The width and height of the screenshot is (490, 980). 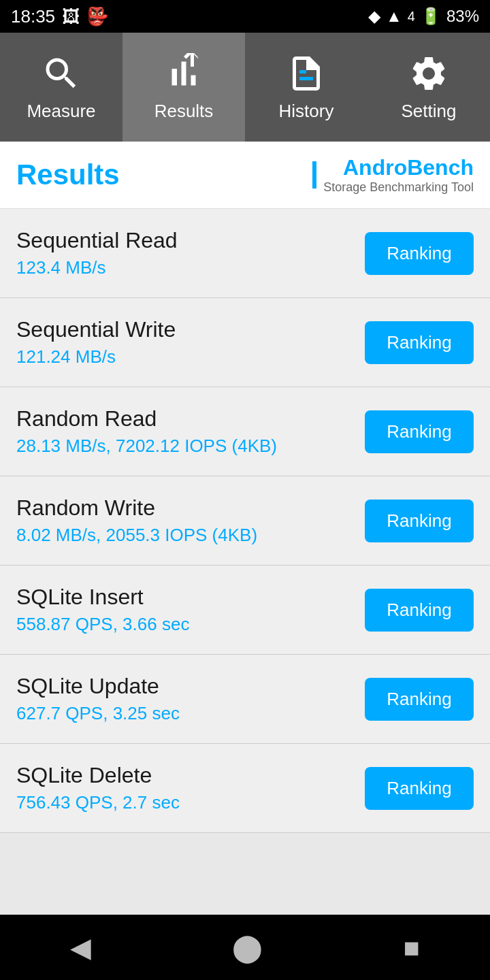 I want to click on result-name: SQLite Delete, so click(x=98, y=776).